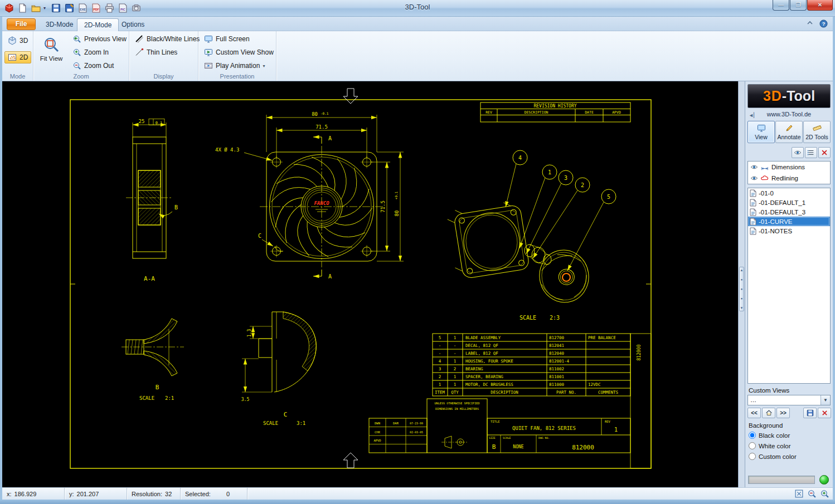 The image size is (835, 504). What do you see at coordinates (825, 493) in the screenshot?
I see `zoom-in-status-icon` at bounding box center [825, 493].